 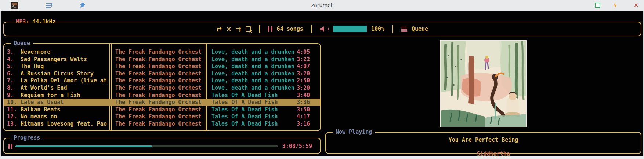 What do you see at coordinates (322, 29) in the screenshot?
I see `toolbar: ⇄ × ⇉ 64 songs 100% Queue` at bounding box center [322, 29].